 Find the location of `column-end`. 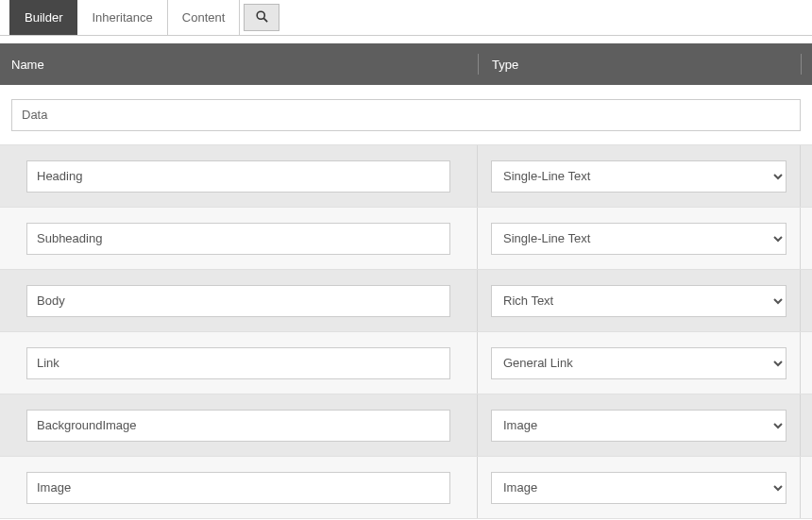

column-end is located at coordinates (806, 64).